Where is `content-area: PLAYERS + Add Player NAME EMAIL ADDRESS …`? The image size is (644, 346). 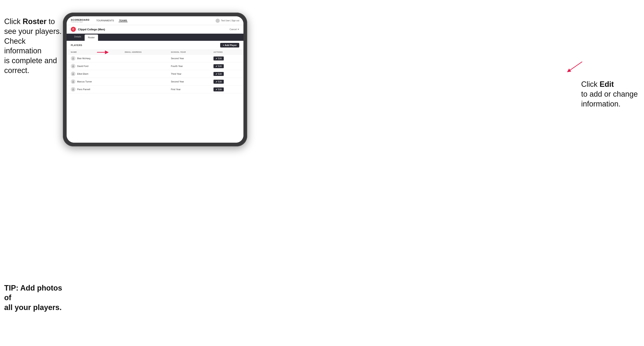 content-area: PLAYERS + Add Player NAME EMAIL ADDRESS … is located at coordinates (155, 92).